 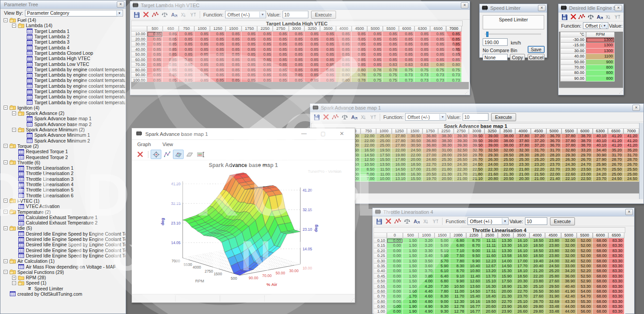 What do you see at coordinates (474, 312) in the screenshot?
I see `table-cell: 16.77` at bounding box center [474, 312].